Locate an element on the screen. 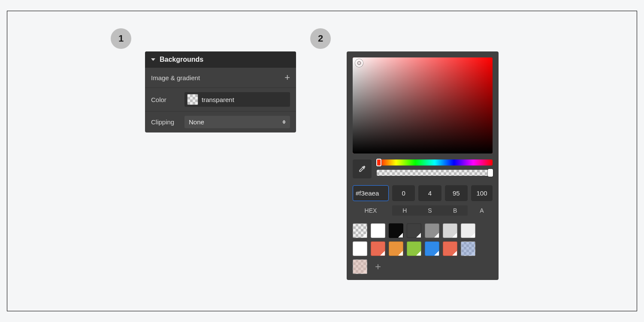 This screenshot has width=644, height=322. a-input: 100 is located at coordinates (482, 193).